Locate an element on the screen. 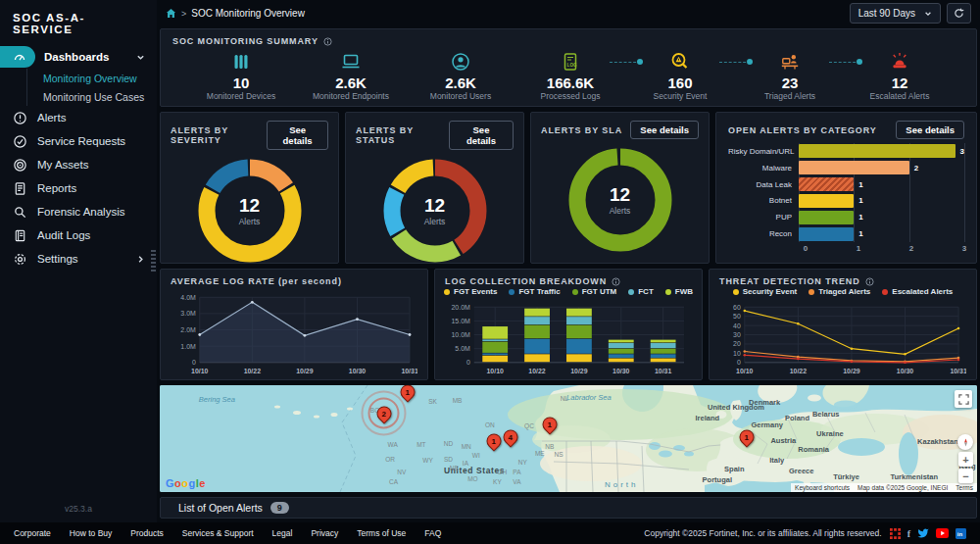 Image resolution: width=980 pixels, height=544 pixels. svg-text: 10/31 is located at coordinates (663, 371).